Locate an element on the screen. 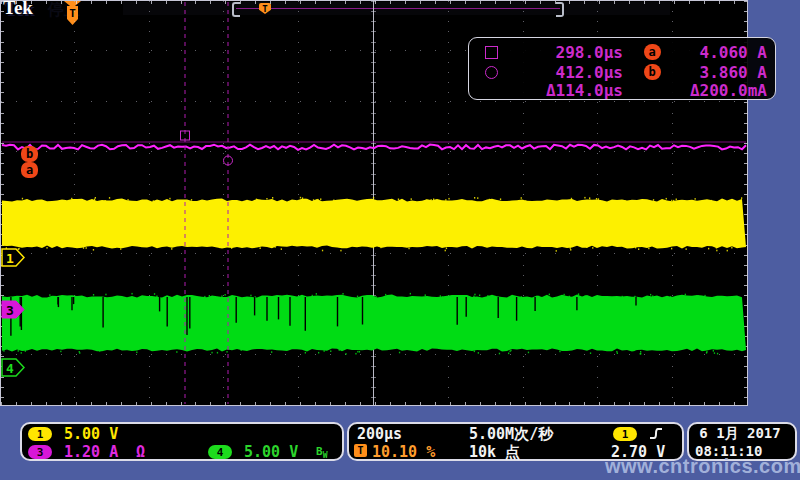 This screenshot has height=480, width=800. cursor-b-value: 3.860 A is located at coordinates (724, 72).